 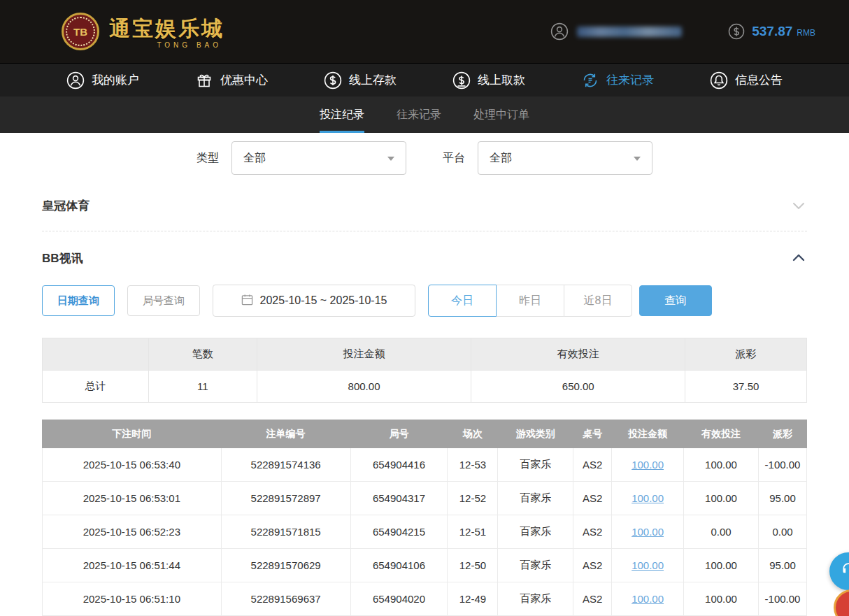 I want to click on summary-count: 11, so click(x=203, y=387).